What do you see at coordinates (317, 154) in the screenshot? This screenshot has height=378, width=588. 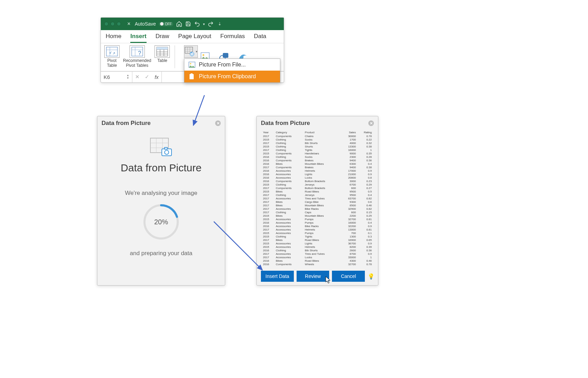 I see `table-row: 2015ComponentsHandlebars90000.35` at bounding box center [317, 154].